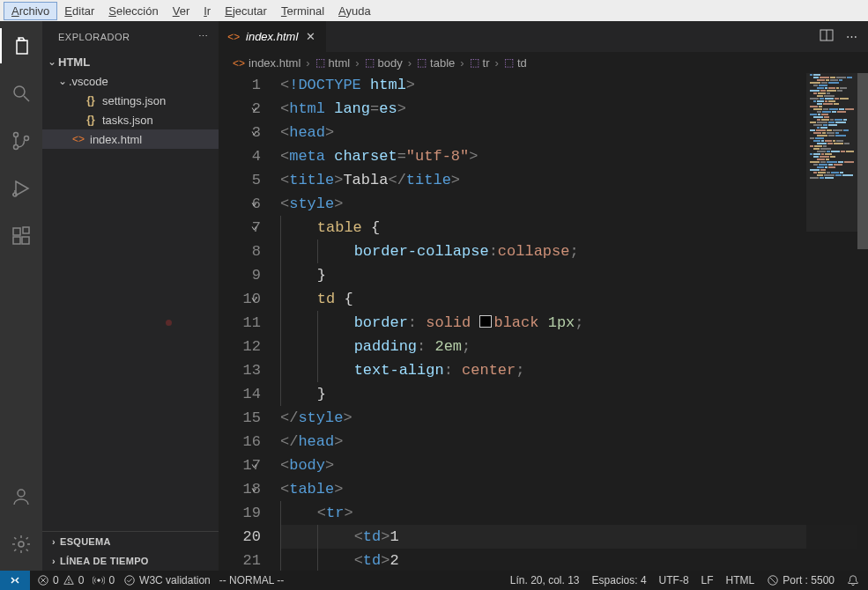 The width and height of the screenshot is (868, 590). Describe the element at coordinates (130, 561) in the screenshot. I see `section-timeline: › LÍNEA DE TIEMPO` at that location.